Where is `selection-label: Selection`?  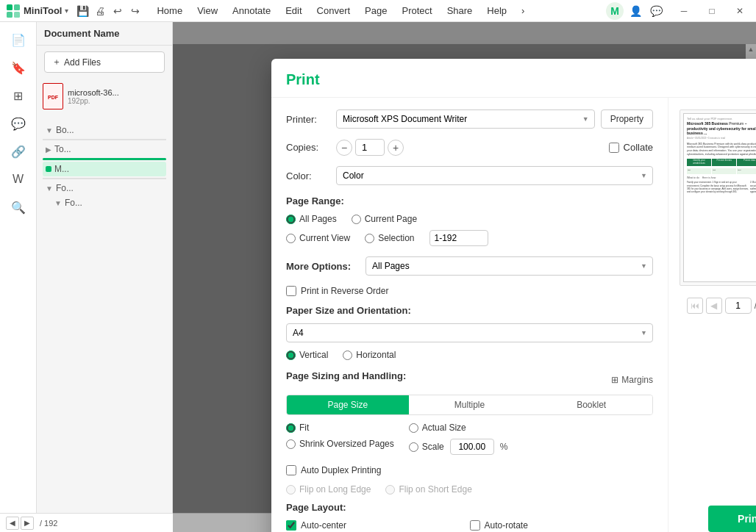 selection-label: Selection is located at coordinates (396, 238).